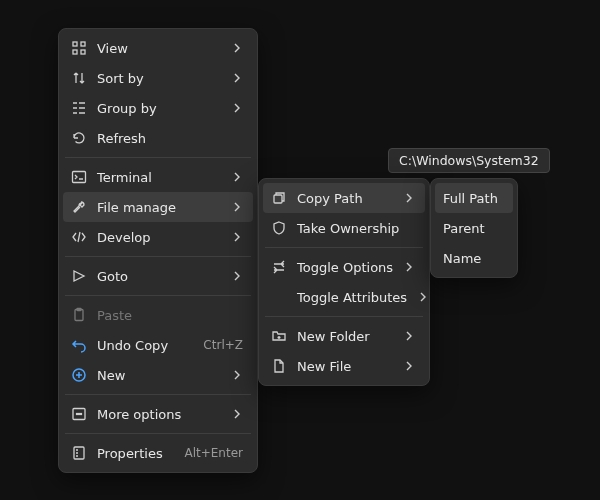 The width and height of the screenshot is (600, 500). What do you see at coordinates (79, 315) in the screenshot?
I see `clipboard-icon` at bounding box center [79, 315].